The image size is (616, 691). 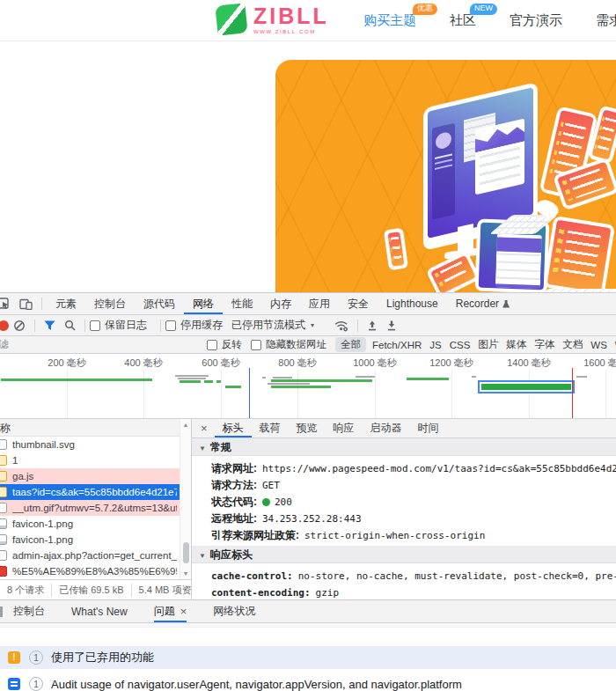 I want to click on close-issues-tab-icon: ×, so click(x=184, y=611).